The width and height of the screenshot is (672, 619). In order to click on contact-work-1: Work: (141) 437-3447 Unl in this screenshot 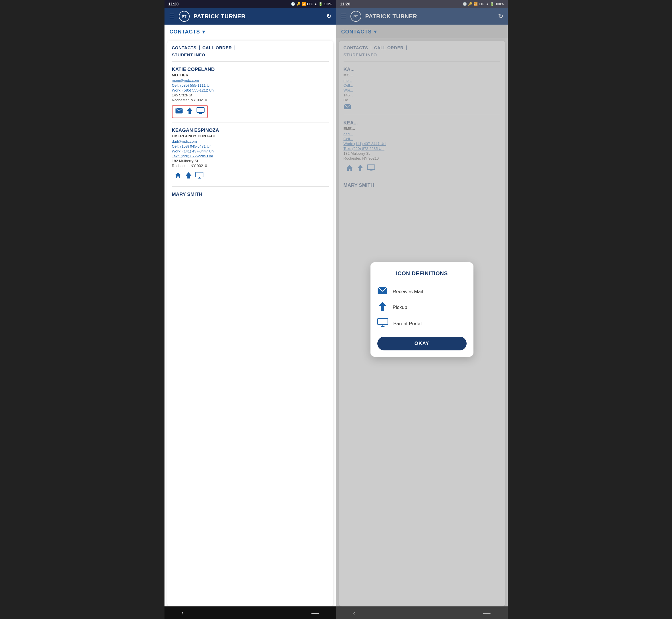, I will do `click(250, 151)`.